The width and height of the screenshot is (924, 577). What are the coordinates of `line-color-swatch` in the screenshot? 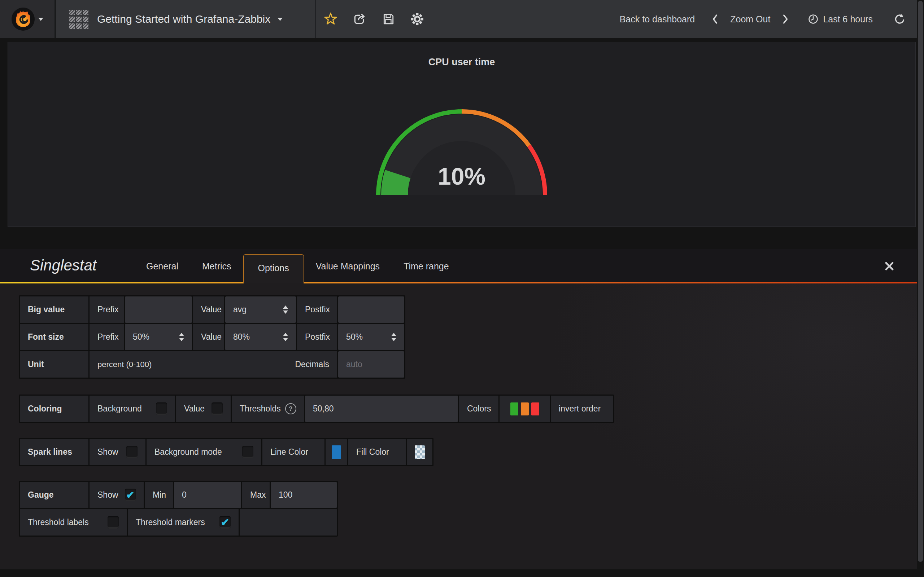 It's located at (336, 452).